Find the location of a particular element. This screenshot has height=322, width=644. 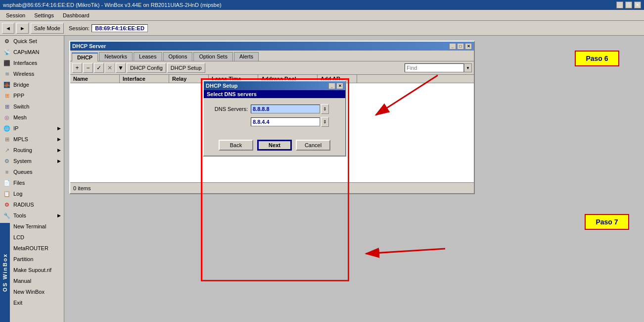

filter-button: ▼ is located at coordinates (121, 68).